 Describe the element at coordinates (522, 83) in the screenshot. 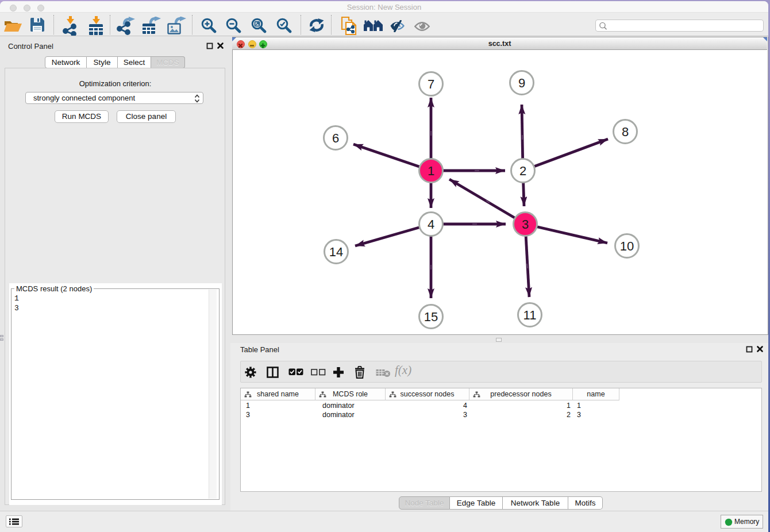

I see `svg-text: 9` at that location.